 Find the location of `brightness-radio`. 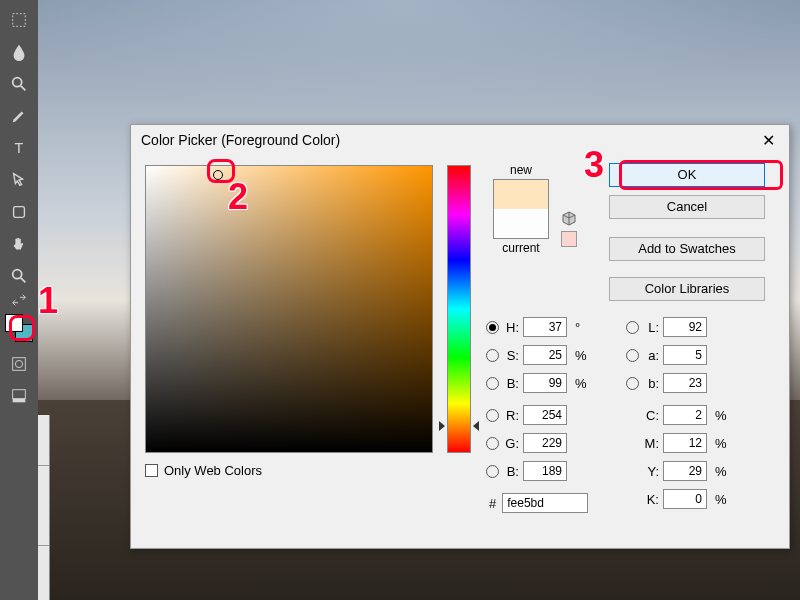

brightness-radio is located at coordinates (492, 384).